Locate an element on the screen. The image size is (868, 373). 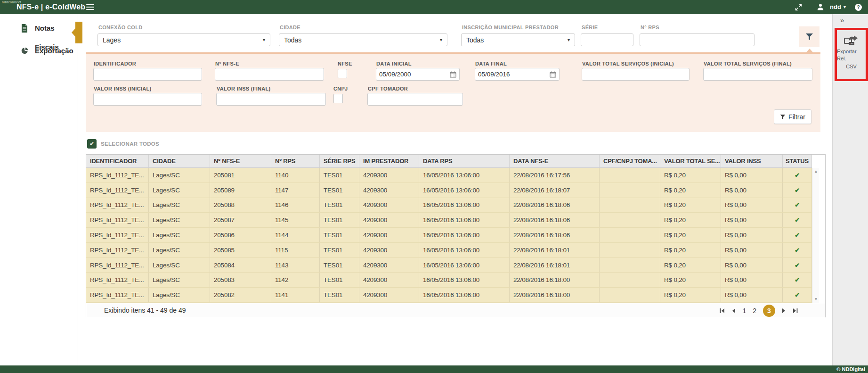
identificador-input is located at coordinates (148, 75).